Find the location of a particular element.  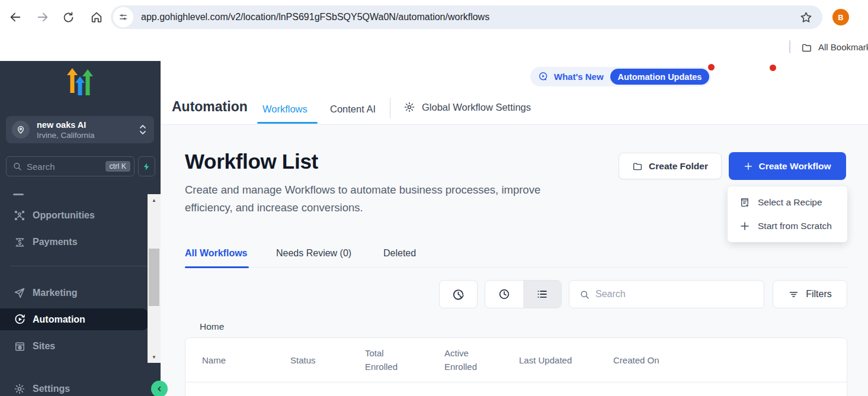

home-icon is located at coordinates (97, 17).